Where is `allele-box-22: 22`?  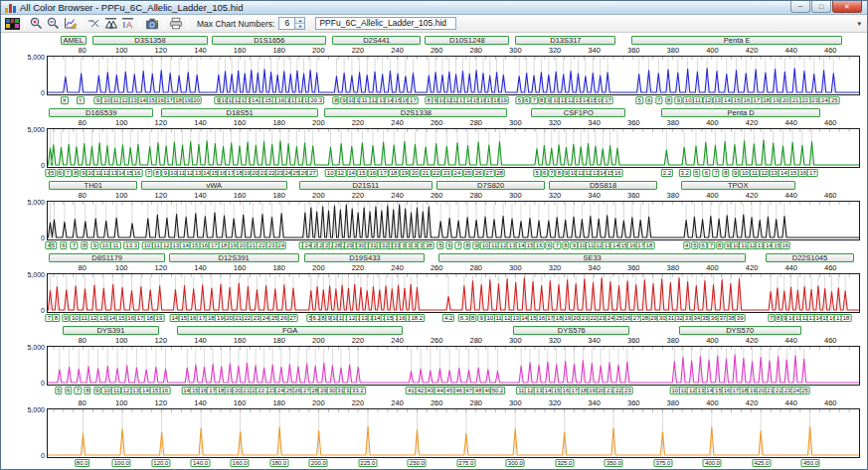
allele-box-22: 22 is located at coordinates (435, 173).